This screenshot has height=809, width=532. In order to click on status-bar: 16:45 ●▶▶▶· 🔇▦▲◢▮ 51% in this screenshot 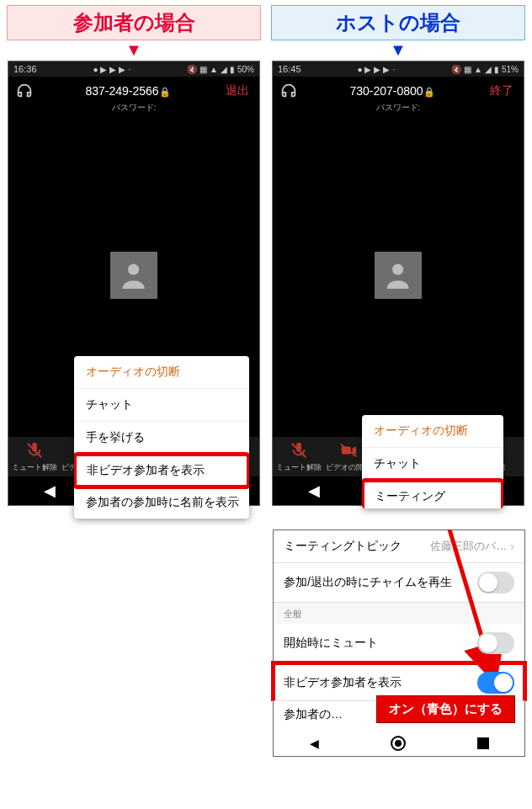, I will do `click(398, 69)`.